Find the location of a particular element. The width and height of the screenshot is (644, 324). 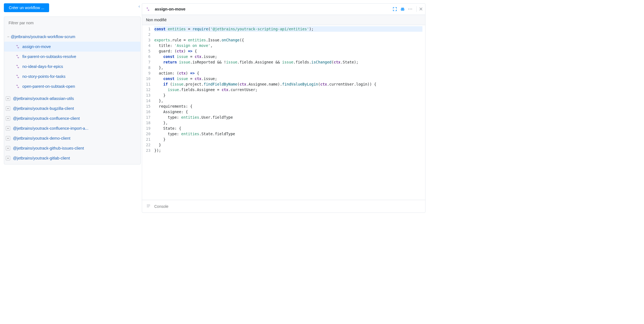

workflow-tree: – @jetbrains/youtrack-workflow-scrum ass… is located at coordinates (72, 97).